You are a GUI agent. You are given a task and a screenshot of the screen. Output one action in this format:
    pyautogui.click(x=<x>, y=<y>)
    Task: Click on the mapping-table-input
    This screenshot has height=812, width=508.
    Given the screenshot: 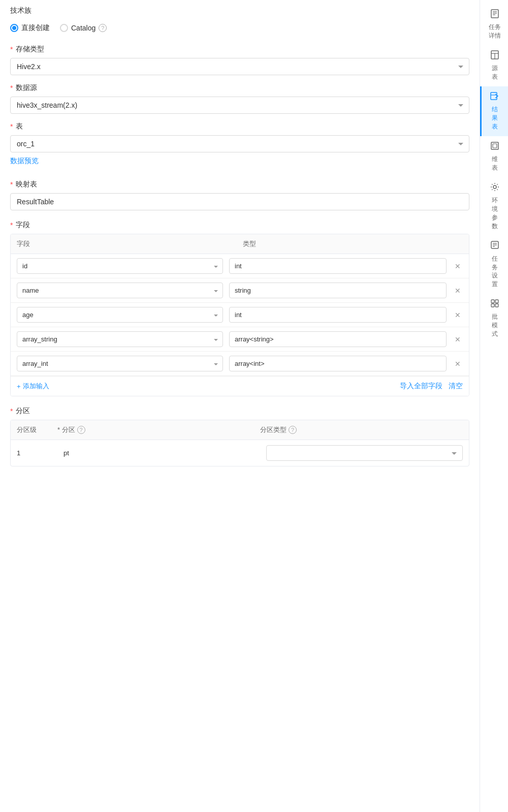 What is the action you would take?
    pyautogui.click(x=240, y=202)
    